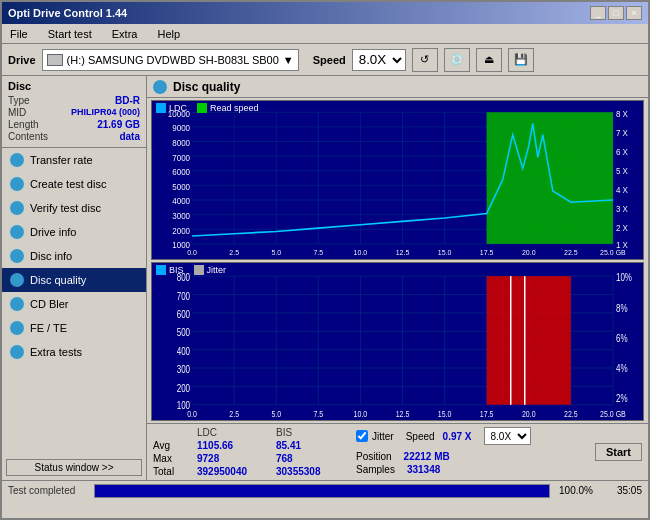  What do you see at coordinates (288, 60) in the screenshot?
I see `drive-dropdown-arrow: ▼` at bounding box center [288, 60].